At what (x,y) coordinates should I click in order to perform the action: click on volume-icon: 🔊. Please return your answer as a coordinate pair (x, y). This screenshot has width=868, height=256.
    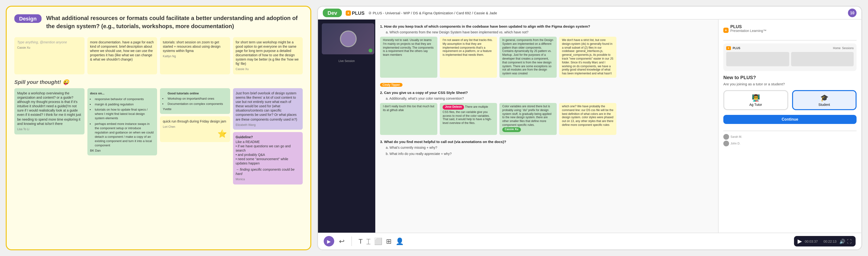
    Looking at the image, I should click on (842, 241).